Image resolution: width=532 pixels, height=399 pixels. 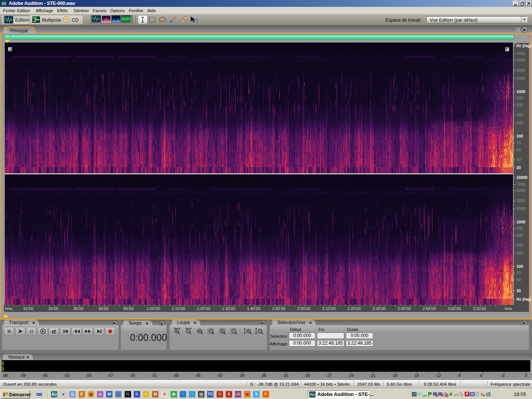 I want to click on svg-text: S, so click(x=482, y=394).